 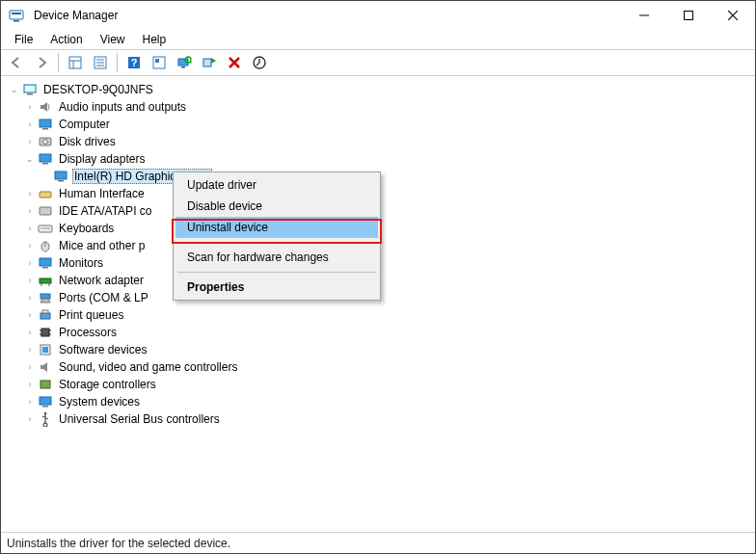 What do you see at coordinates (277, 227) in the screenshot?
I see `ctx-uninstall-device: Uninstall device` at bounding box center [277, 227].